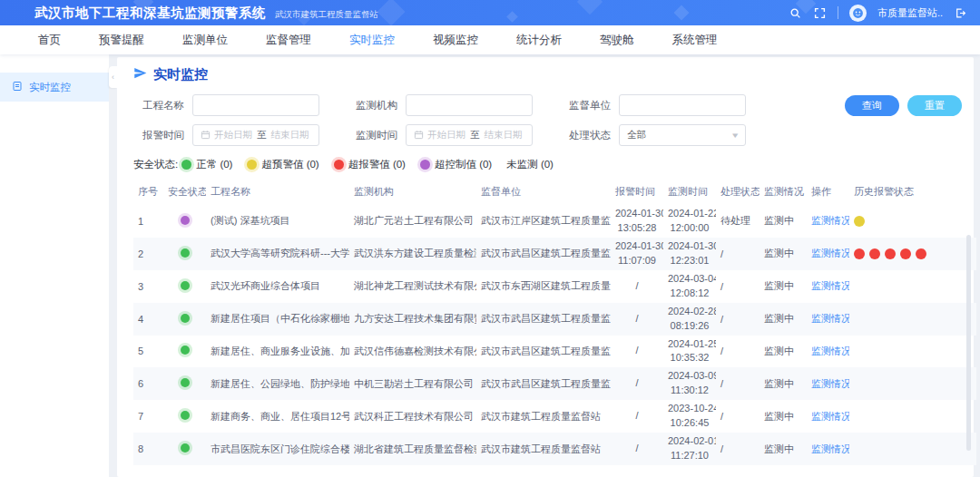 This screenshot has height=477, width=980. What do you see at coordinates (555, 416) in the screenshot?
I see `table-row: 7新建商务、商业、居住项目12号地块...武汉科正工程技术有限公司武汉市建筑工程…` at bounding box center [555, 416].